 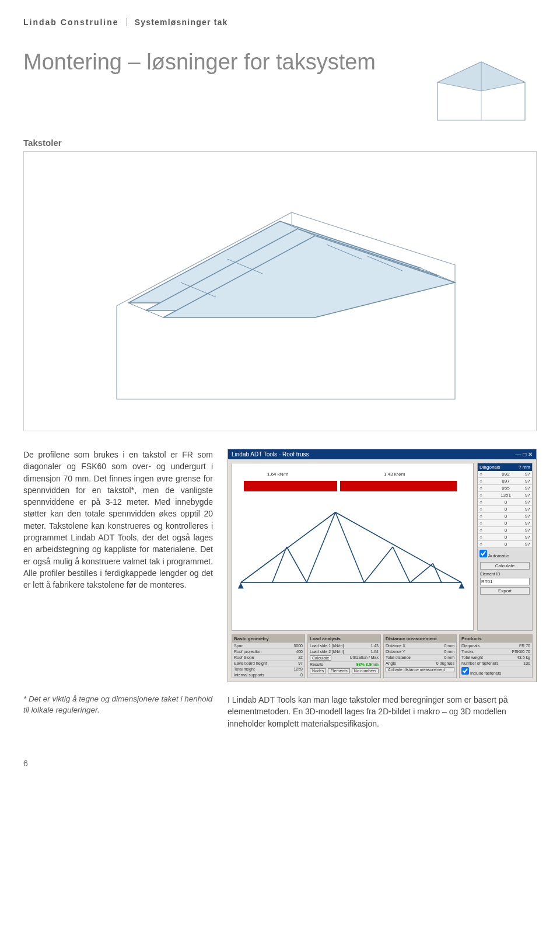 I want to click on brand-name: Lindab Construline, so click(x=71, y=22).